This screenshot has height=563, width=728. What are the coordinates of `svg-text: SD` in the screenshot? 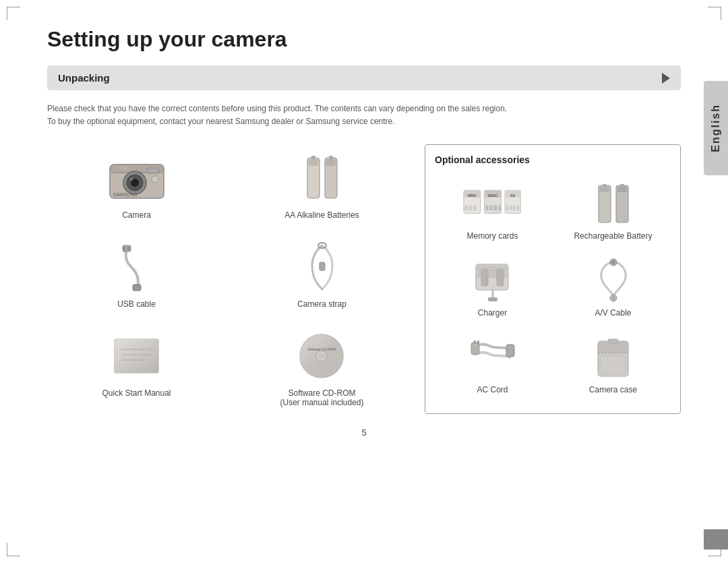 It's located at (512, 196).